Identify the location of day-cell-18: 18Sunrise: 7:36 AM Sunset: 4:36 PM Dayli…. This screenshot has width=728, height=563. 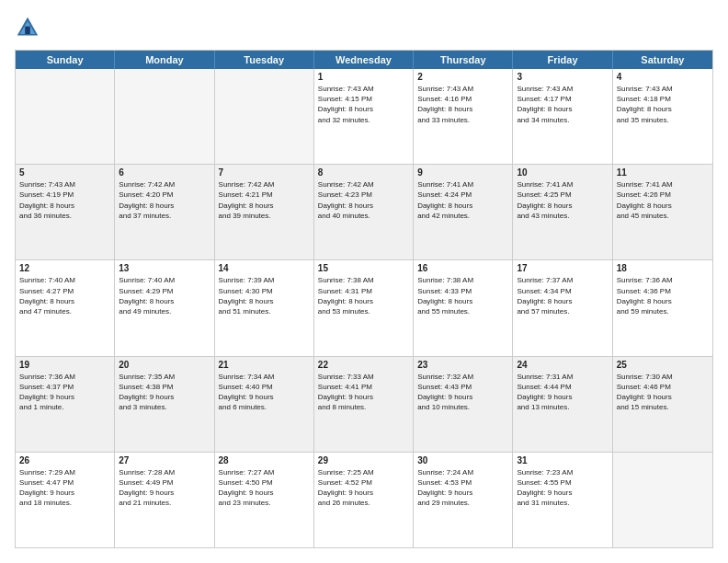
(663, 307).